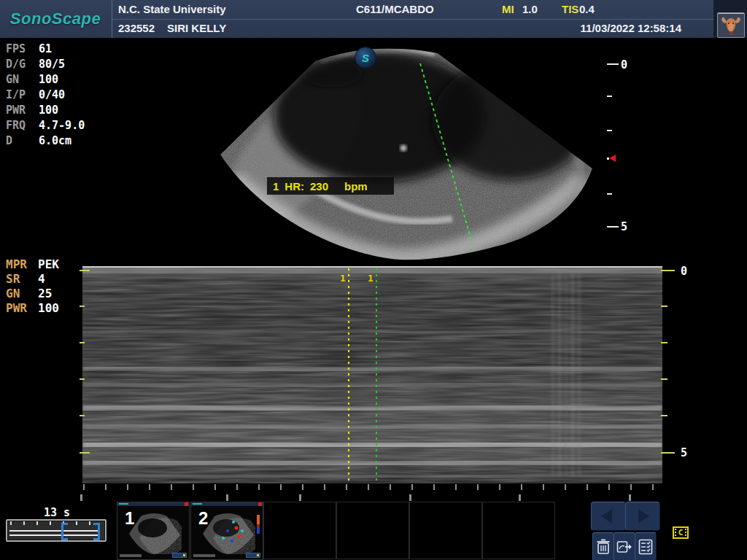  What do you see at coordinates (570, 9) in the screenshot?
I see `tis-label: TIS` at bounding box center [570, 9].